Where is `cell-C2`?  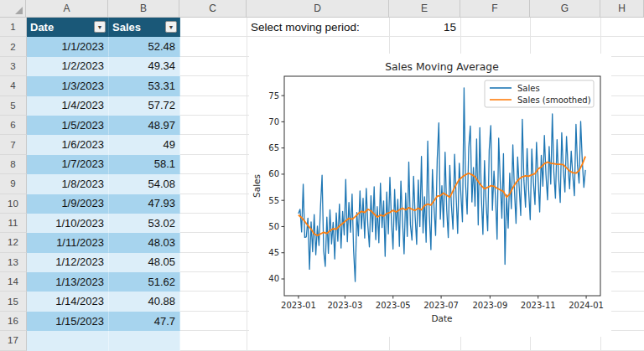 cell-C2 is located at coordinates (214, 47).